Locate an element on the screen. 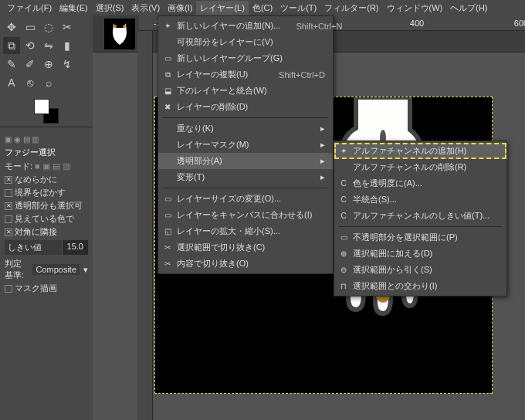 The height and width of the screenshot is (420, 525). zoom-tool: ⌕ is located at coordinates (49, 83).